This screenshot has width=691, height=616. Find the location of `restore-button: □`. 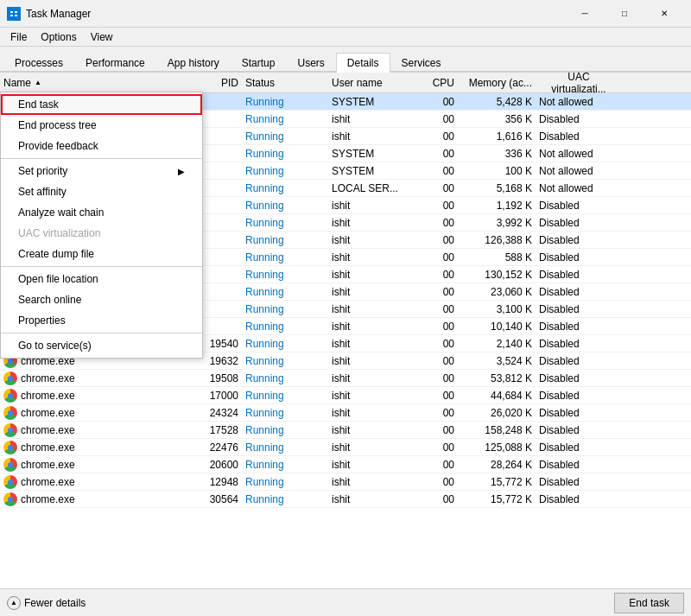

restore-button: □ is located at coordinates (624, 14).